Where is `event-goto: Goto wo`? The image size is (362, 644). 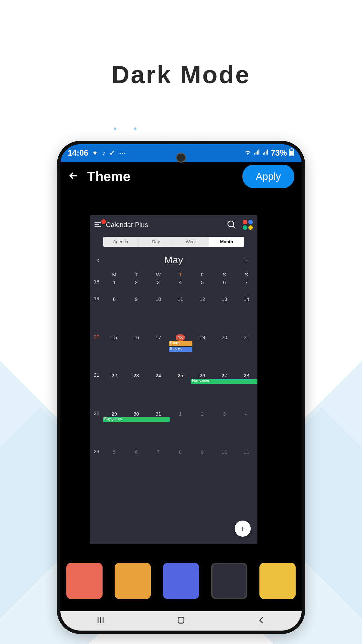 event-goto: Goto wo is located at coordinates (181, 350).